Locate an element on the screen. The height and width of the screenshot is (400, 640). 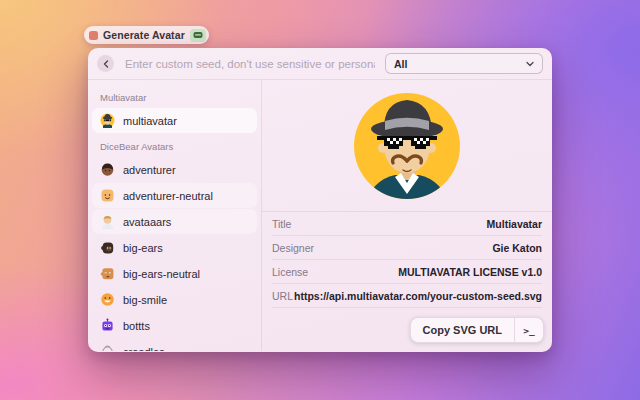
terminal-prompt-icon: >_ is located at coordinates (528, 330).